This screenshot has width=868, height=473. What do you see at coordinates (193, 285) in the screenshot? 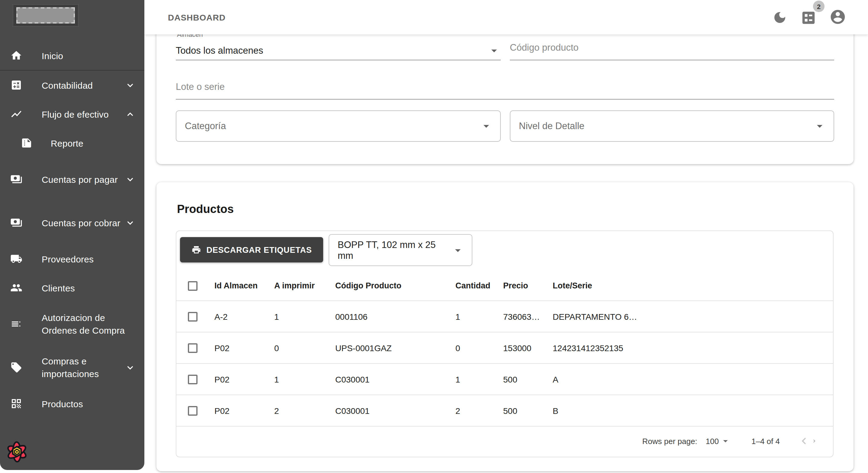
I see `select-all-checkbox` at bounding box center [193, 285].